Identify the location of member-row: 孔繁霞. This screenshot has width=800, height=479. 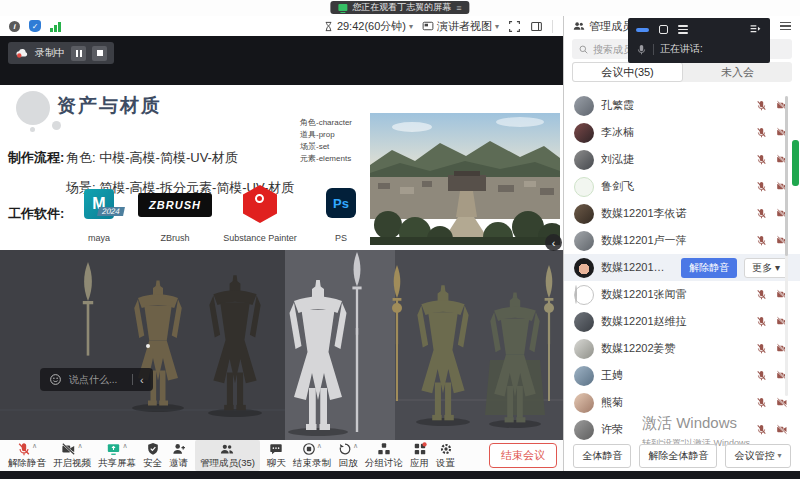
(682, 106).